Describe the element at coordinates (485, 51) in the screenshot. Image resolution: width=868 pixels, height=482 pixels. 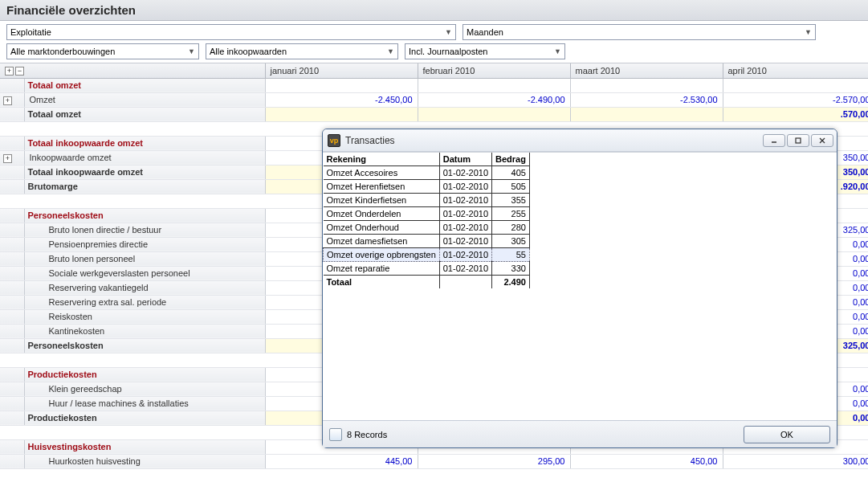
I see `filter-journaal: Incl. Journaalposten ▼` at that location.